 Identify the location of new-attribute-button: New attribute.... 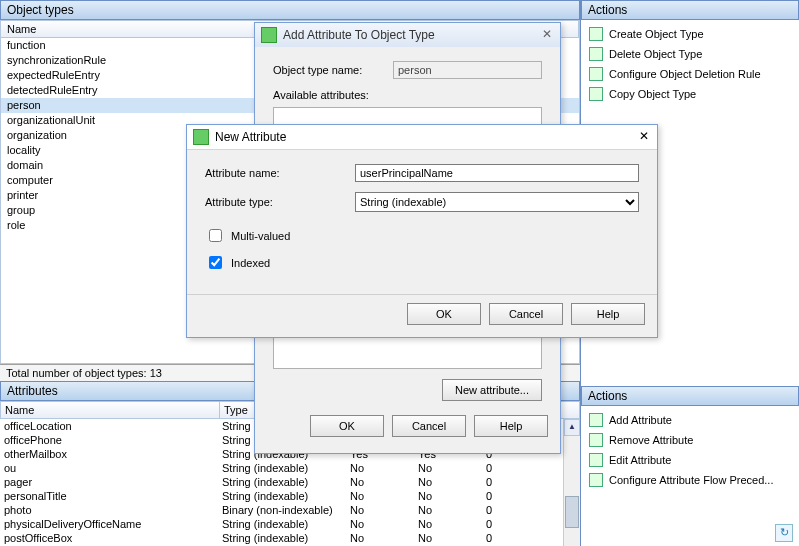
(492, 390).